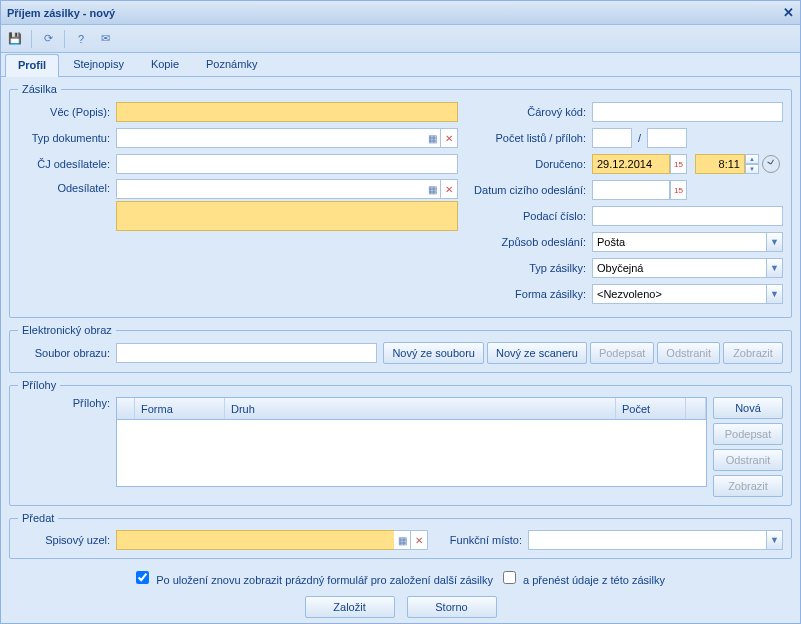 The height and width of the screenshot is (624, 801). Describe the element at coordinates (612, 138) in the screenshot. I see `input-pocet-listu` at that location.